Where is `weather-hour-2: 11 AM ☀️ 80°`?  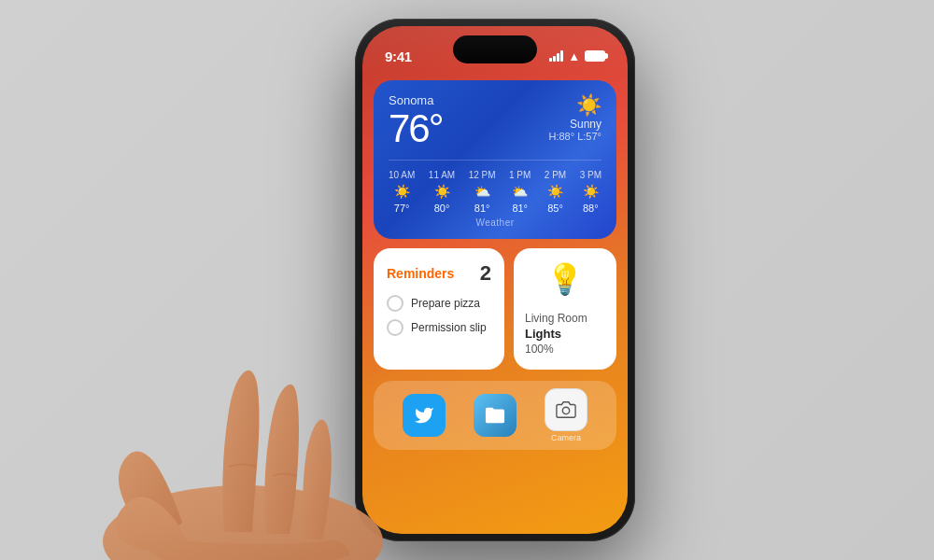 weather-hour-2: 11 AM ☀️ 80° is located at coordinates (442, 192).